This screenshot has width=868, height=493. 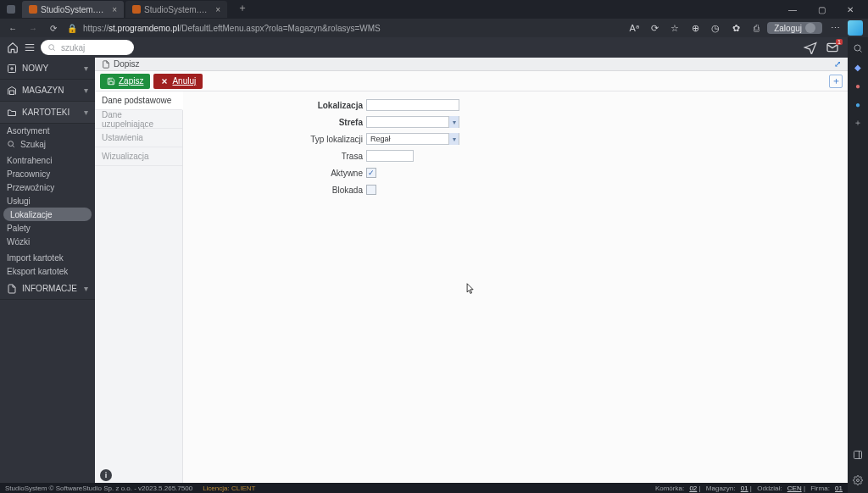 I want to click on refresh-icon: ⟳, so click(x=654, y=28).